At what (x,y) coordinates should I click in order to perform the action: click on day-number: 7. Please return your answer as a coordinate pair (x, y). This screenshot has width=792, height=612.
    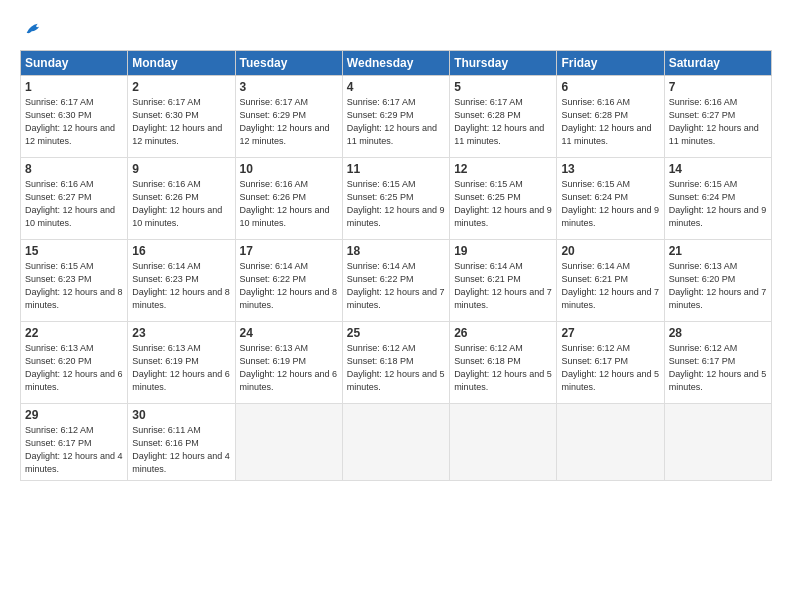
    Looking at the image, I should click on (718, 87).